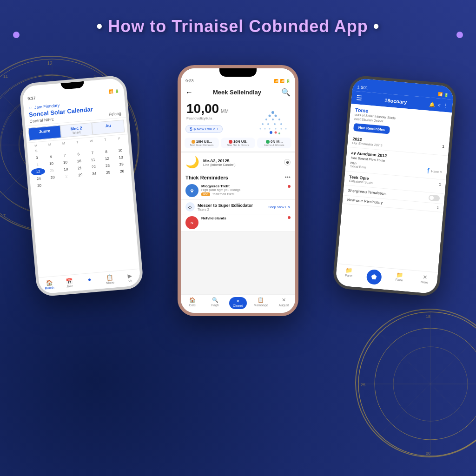 The height and width of the screenshot is (476, 476). What do you see at coordinates (237, 92) in the screenshot?
I see `center-phone-title: Meek Selieindlay` at bounding box center [237, 92].